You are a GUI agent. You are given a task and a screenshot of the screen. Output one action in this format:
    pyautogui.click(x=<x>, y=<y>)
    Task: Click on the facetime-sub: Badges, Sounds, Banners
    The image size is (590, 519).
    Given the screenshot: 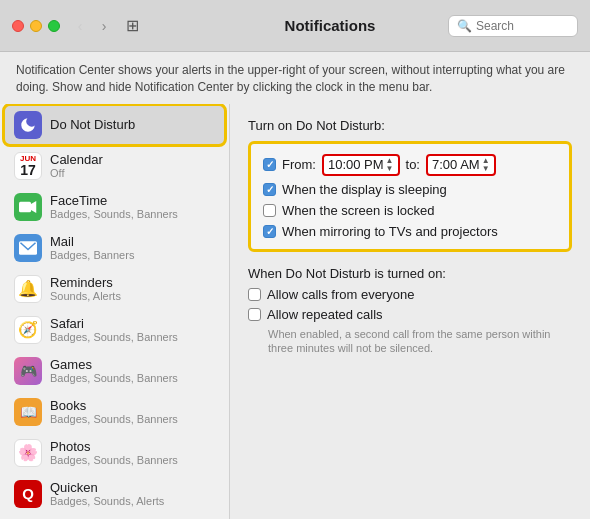 What is the action you would take?
    pyautogui.click(x=114, y=214)
    